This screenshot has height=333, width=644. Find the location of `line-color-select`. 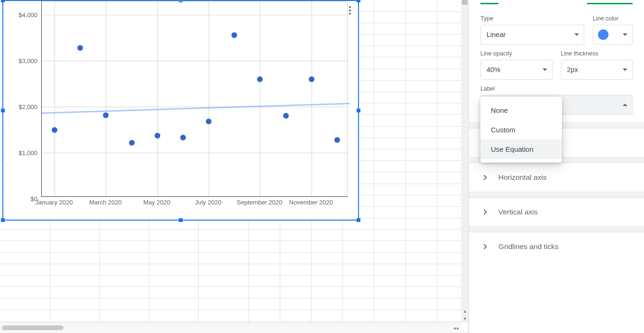

line-color-select is located at coordinates (613, 35).